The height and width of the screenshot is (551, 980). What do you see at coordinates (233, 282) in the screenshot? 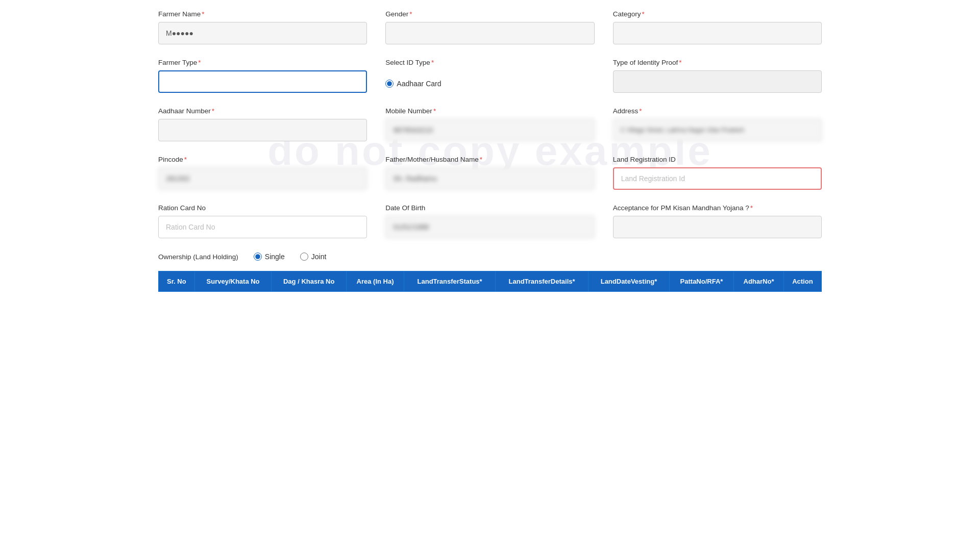
I see `table-header-survey: Survey/Khata No` at bounding box center [233, 282].